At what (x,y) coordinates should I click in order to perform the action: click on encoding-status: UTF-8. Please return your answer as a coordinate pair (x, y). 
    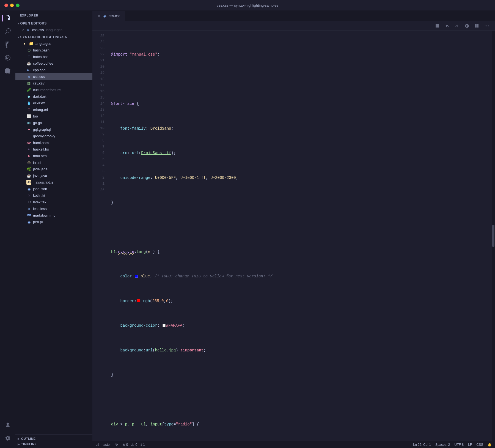
    Looking at the image, I should click on (459, 445).